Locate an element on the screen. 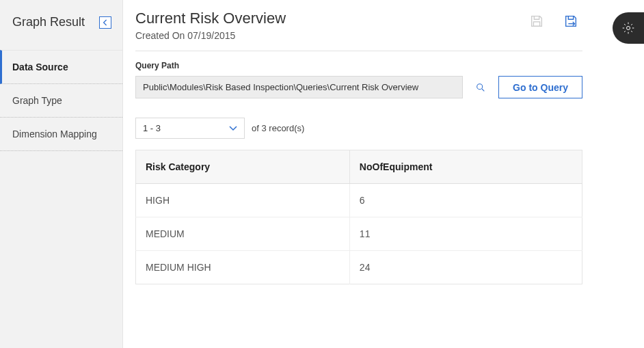 The height and width of the screenshot is (348, 644). record-range-select: 1 - 3 is located at coordinates (190, 129).